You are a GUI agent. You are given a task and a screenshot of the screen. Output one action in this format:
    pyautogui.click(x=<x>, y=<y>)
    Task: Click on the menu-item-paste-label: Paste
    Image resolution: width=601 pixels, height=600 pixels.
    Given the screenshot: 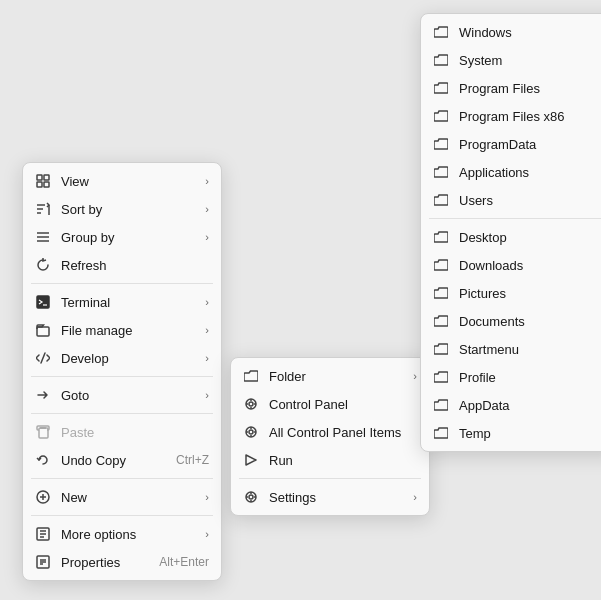 What is the action you would take?
    pyautogui.click(x=135, y=432)
    